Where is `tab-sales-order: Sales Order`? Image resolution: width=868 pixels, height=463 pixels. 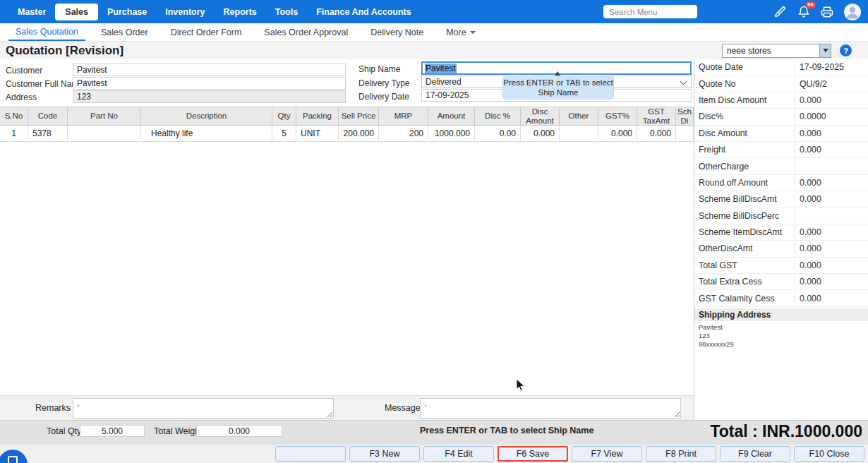
tab-sales-order: Sales Order is located at coordinates (124, 32).